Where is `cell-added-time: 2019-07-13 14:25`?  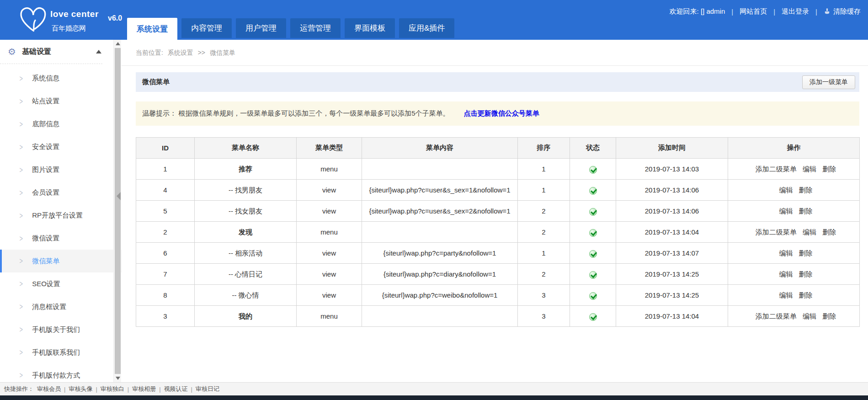
cell-added-time: 2019-07-13 14:25 is located at coordinates (672, 295).